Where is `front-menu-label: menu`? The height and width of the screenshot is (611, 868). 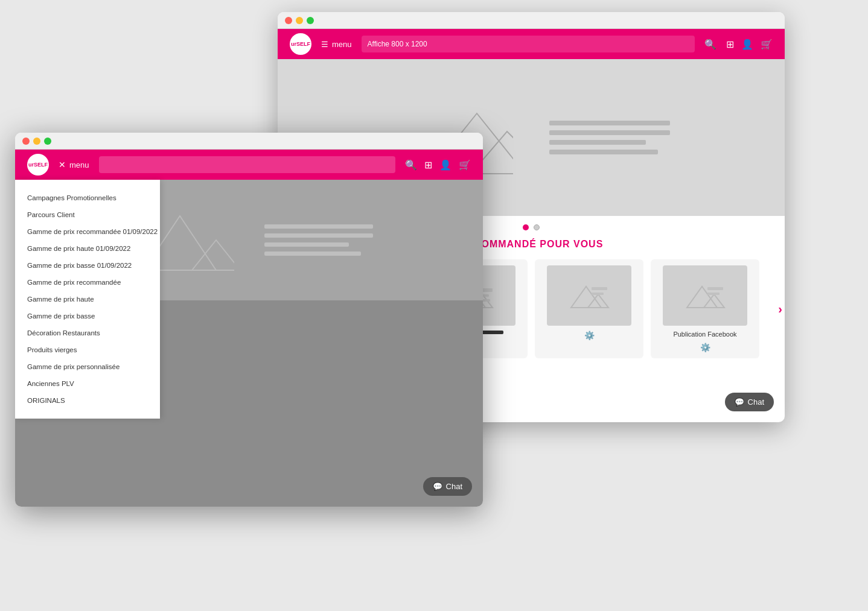 front-menu-label: menu is located at coordinates (80, 165).